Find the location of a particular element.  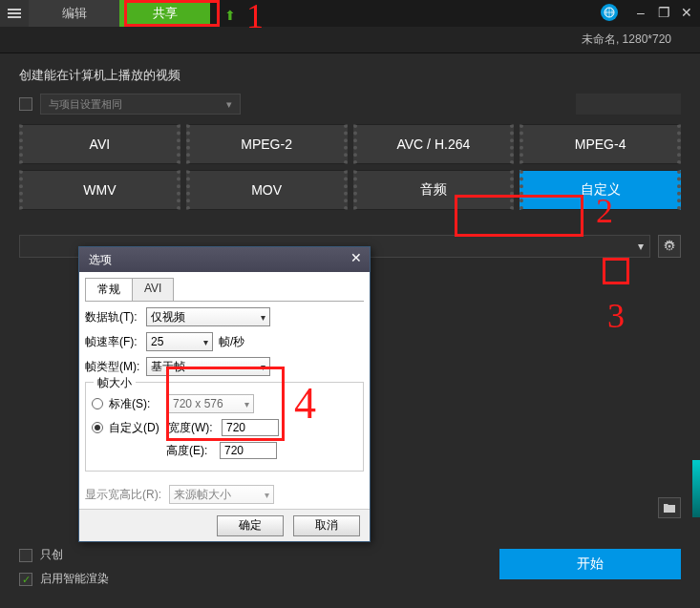

frametype-combo: 基于帧 is located at coordinates (208, 367).